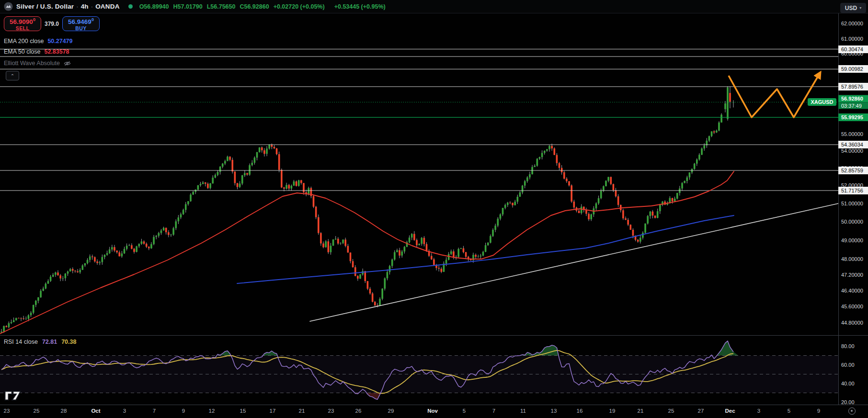 This screenshot has width=868, height=418. I want to click on close-value: C56.92860, so click(254, 7).